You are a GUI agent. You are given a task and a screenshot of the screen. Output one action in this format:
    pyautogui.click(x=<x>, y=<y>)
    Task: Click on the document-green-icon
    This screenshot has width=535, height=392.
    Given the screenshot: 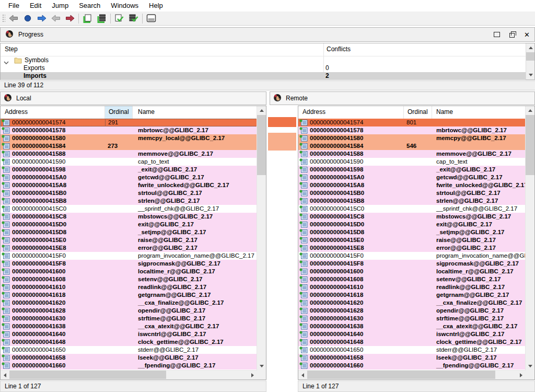 What is the action you would take?
    pyautogui.click(x=88, y=19)
    